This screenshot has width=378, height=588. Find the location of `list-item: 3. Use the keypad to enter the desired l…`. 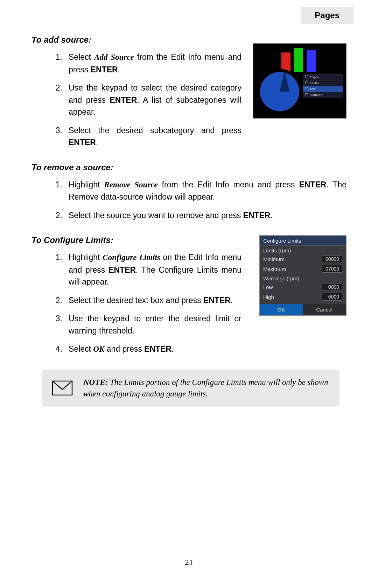

list-item: 3. Use the keypad to enter the desired l… is located at coordinates (147, 324).